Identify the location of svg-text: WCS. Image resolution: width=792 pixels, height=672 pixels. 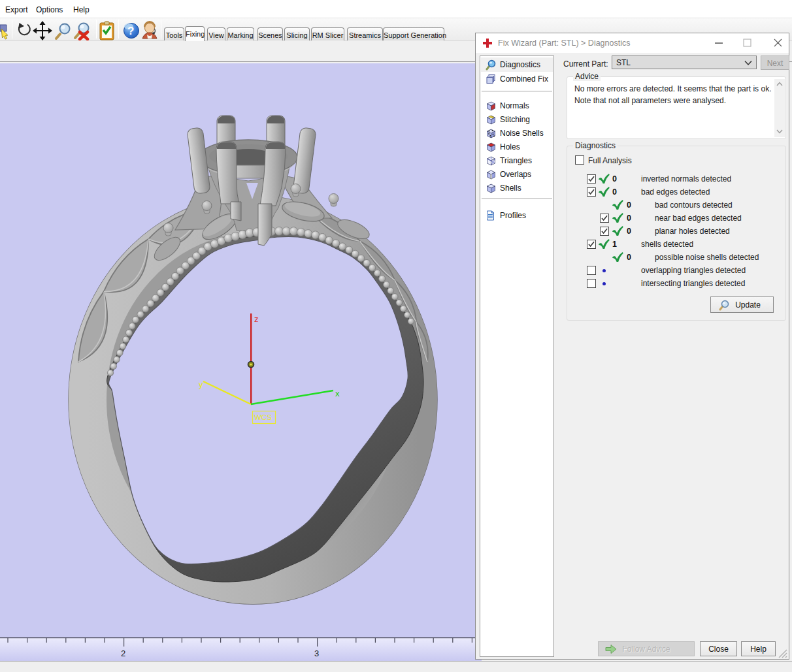
(263, 417).